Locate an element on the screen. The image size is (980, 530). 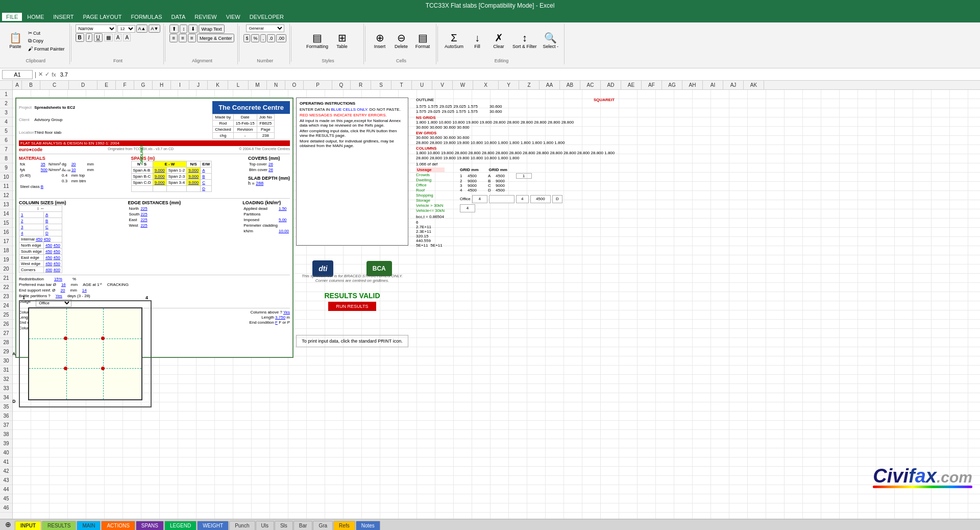
row-25: 25 is located at coordinates (6, 315).